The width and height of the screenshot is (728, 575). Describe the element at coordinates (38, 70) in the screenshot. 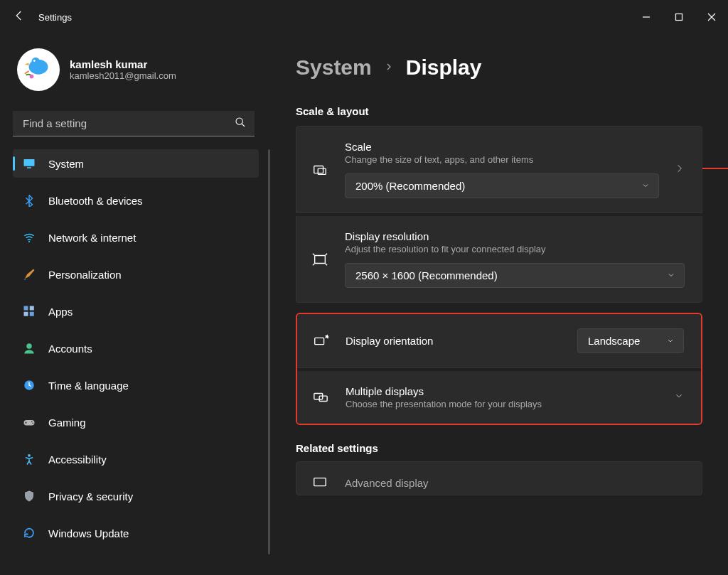

I see `avatar` at that location.